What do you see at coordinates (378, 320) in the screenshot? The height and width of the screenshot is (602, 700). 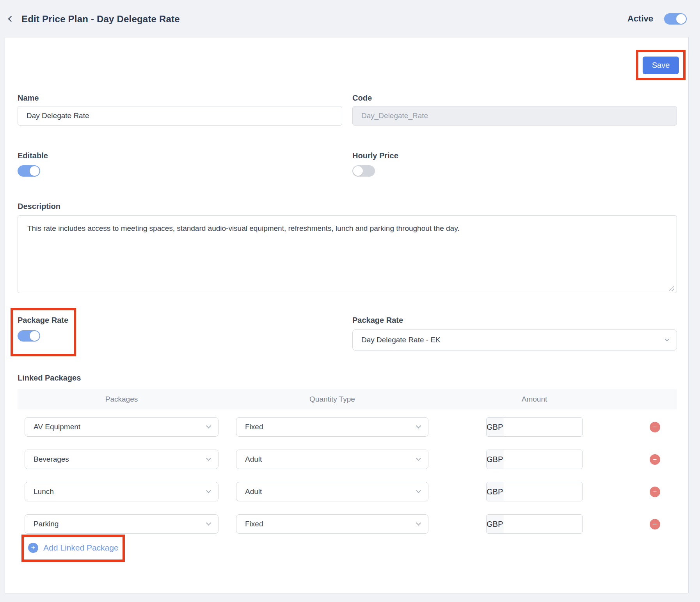 I see `package-rate-select-label: Package Rate` at bounding box center [378, 320].